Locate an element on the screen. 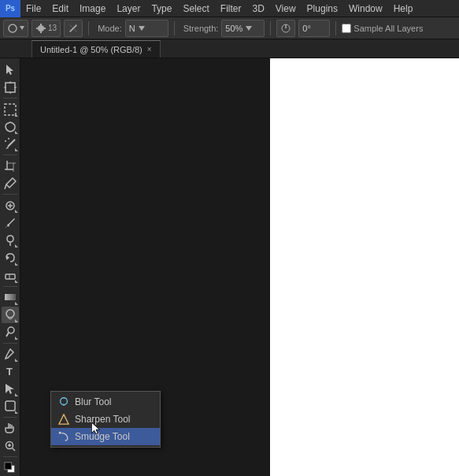 The width and height of the screenshot is (459, 476). path-selection-tool is located at coordinates (10, 389).